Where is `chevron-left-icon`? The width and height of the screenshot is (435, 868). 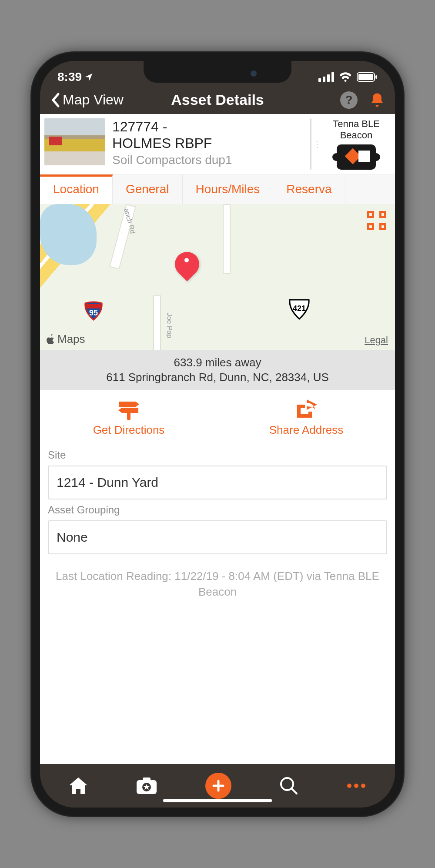
chevron-left-icon is located at coordinates (56, 100).